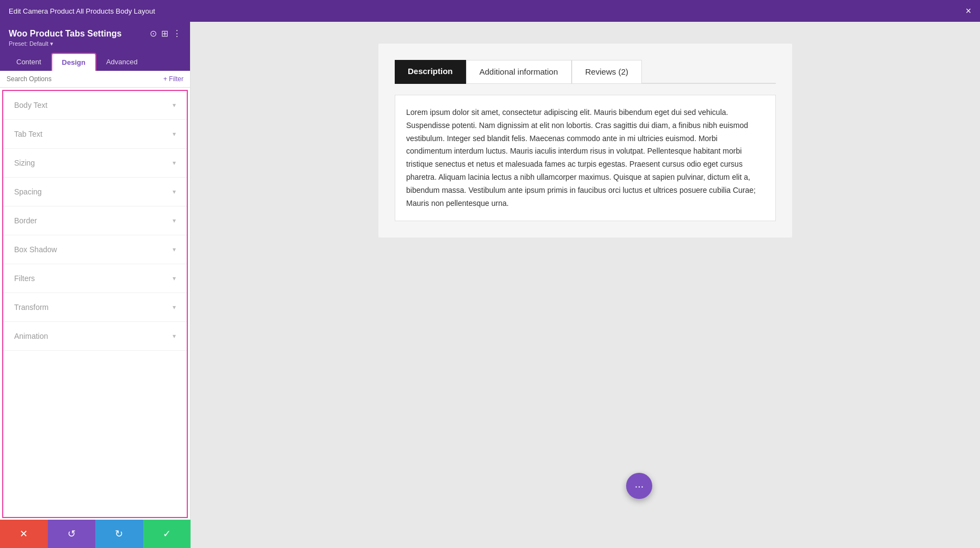  I want to click on option-box-shadow-label: Box Shadow, so click(36, 249).